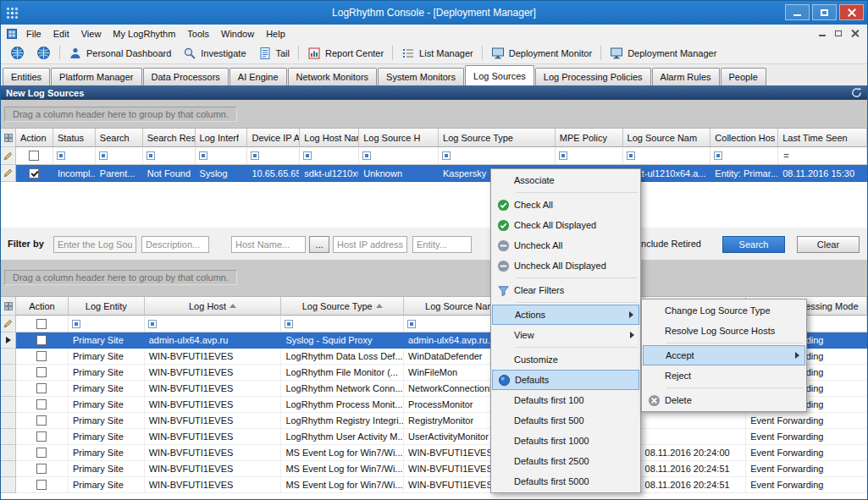  Describe the element at coordinates (222, 138) in the screenshot. I see `t1-column-log-interf: Log Interf` at that location.